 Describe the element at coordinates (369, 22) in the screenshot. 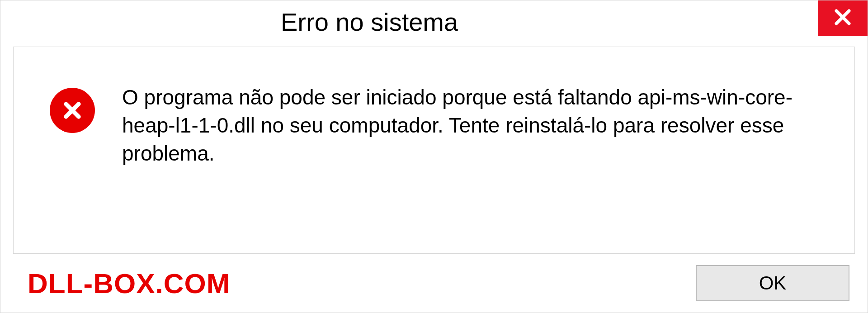

I see `dialog-title: Erro no sistema` at that location.